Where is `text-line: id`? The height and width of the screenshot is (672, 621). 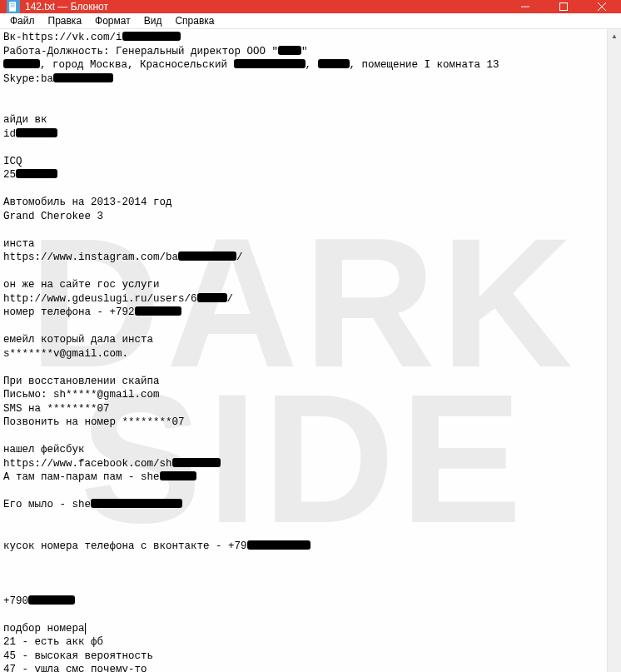 text-line: id is located at coordinates (10, 134).